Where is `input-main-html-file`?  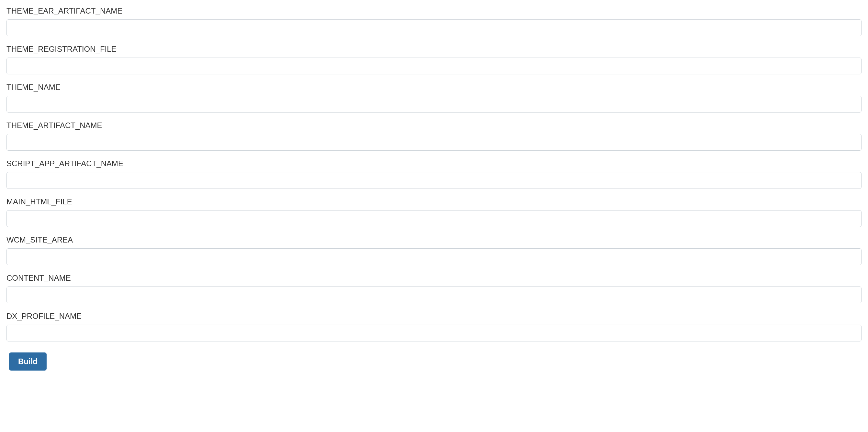
input-main-html-file is located at coordinates (434, 219).